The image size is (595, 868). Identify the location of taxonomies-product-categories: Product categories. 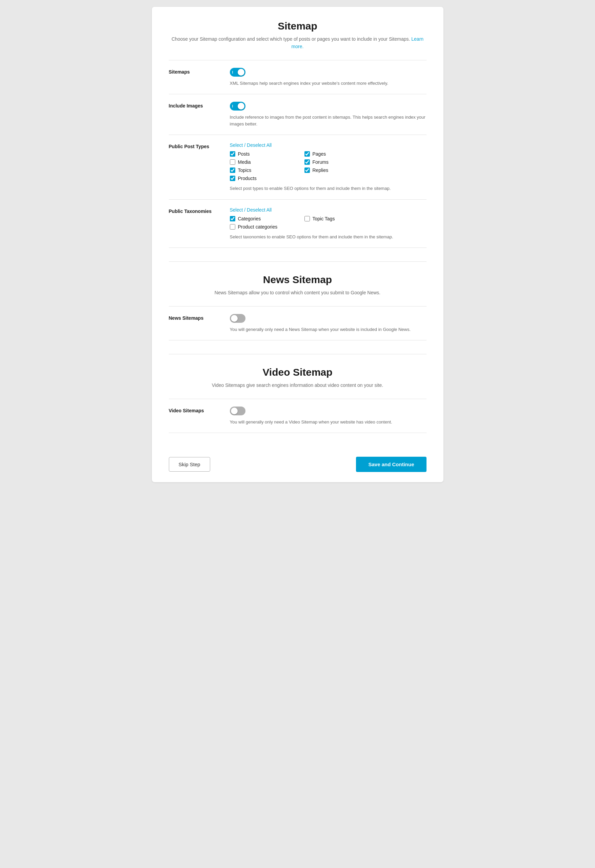
(264, 227).